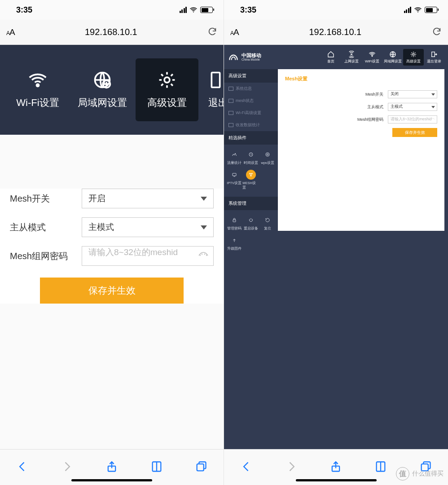 The width and height of the screenshot is (448, 485). I want to click on mesh-form: Mesh开关 开启 主从模式 主模式 Mesh组网密码 请输入8~32位的mes…, so click(112, 246).